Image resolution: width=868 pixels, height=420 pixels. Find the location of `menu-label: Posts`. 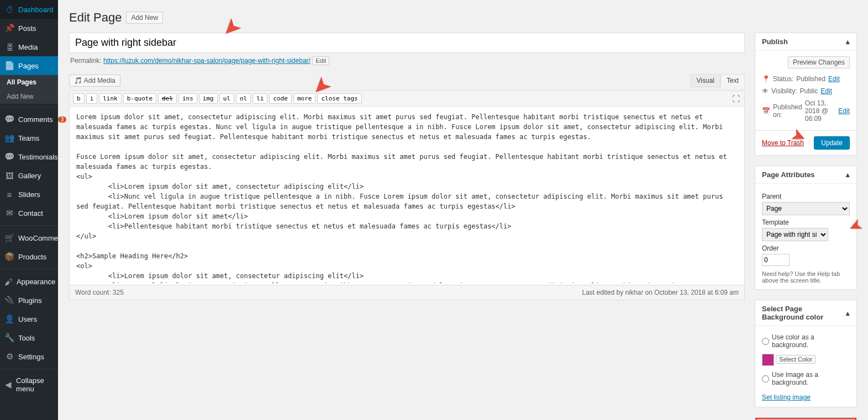

menu-label: Posts is located at coordinates (28, 29).